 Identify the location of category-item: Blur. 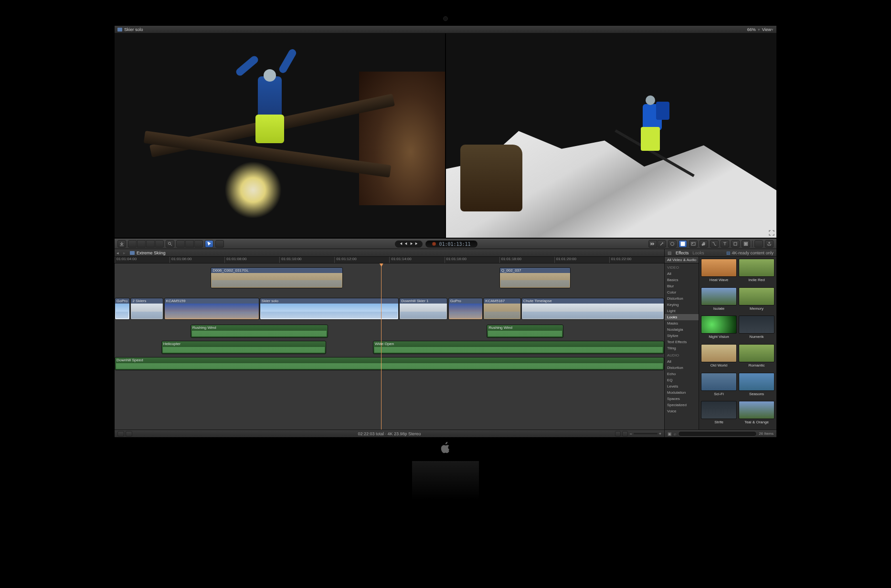
(682, 286).